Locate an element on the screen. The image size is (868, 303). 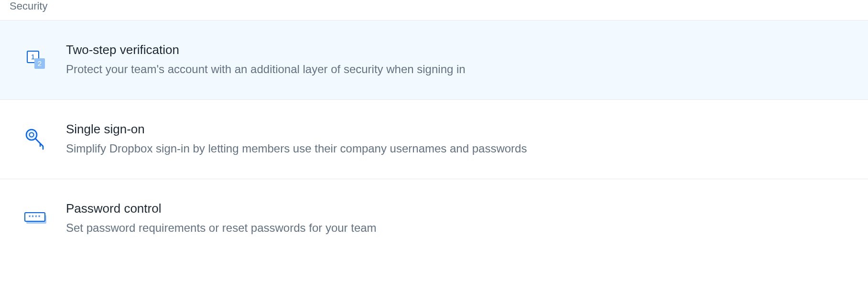
setting-title: Single sign-on is located at coordinates (296, 129).